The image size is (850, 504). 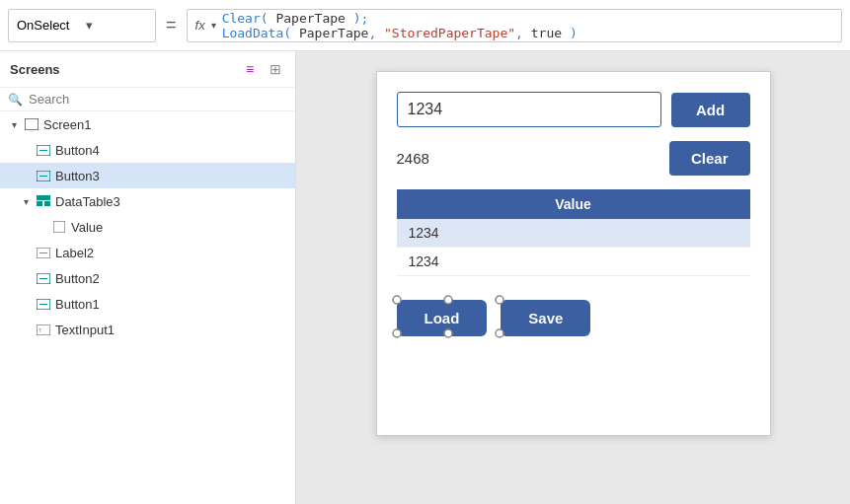 What do you see at coordinates (148, 278) in the screenshot?
I see `tree-item-button2: Button2` at bounding box center [148, 278].